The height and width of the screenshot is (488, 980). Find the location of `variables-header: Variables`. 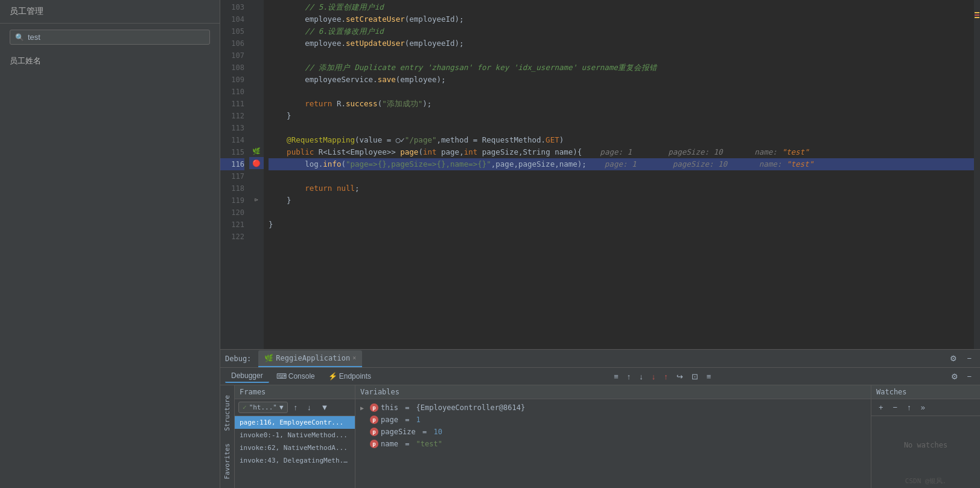

variables-header: Variables is located at coordinates (613, 393).